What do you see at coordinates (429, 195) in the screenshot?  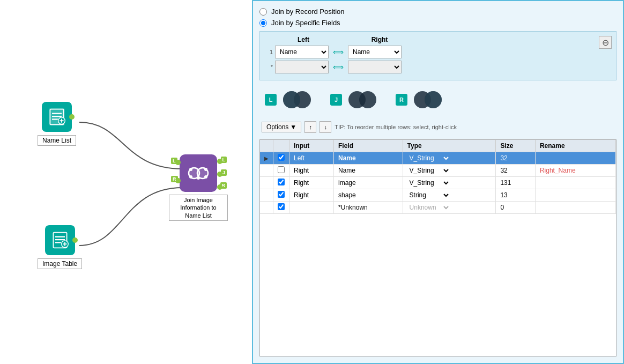 I see `row-type-select: String` at bounding box center [429, 195].